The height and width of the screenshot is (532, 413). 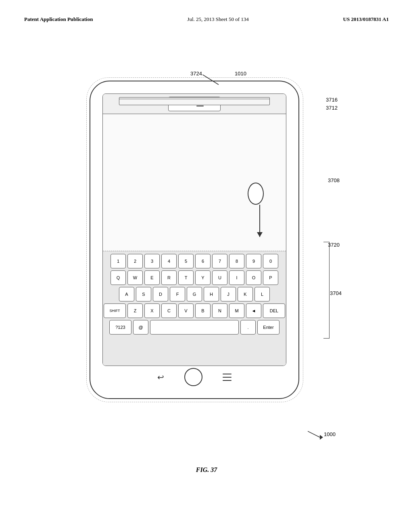 I want to click on keyboard-row-numbers: 1 2 3 4 5 6 7 8 9 0, so click(x=194, y=261).